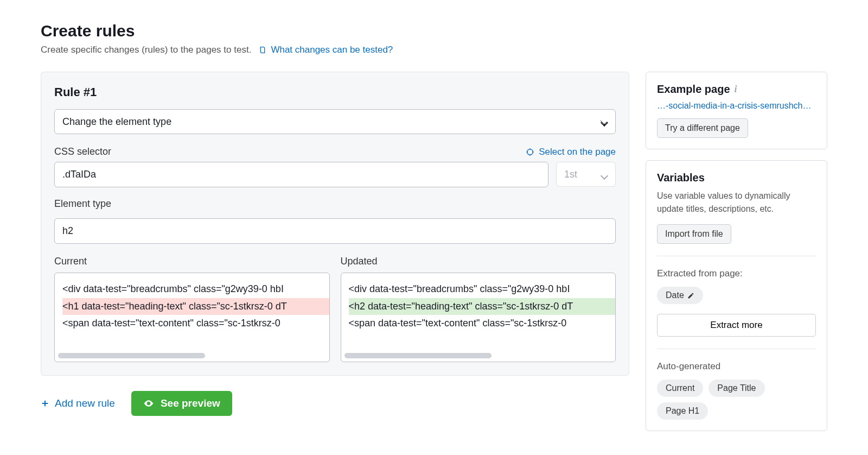  Describe the element at coordinates (703, 128) in the screenshot. I see `try-different-page-button: Try a different page` at that location.